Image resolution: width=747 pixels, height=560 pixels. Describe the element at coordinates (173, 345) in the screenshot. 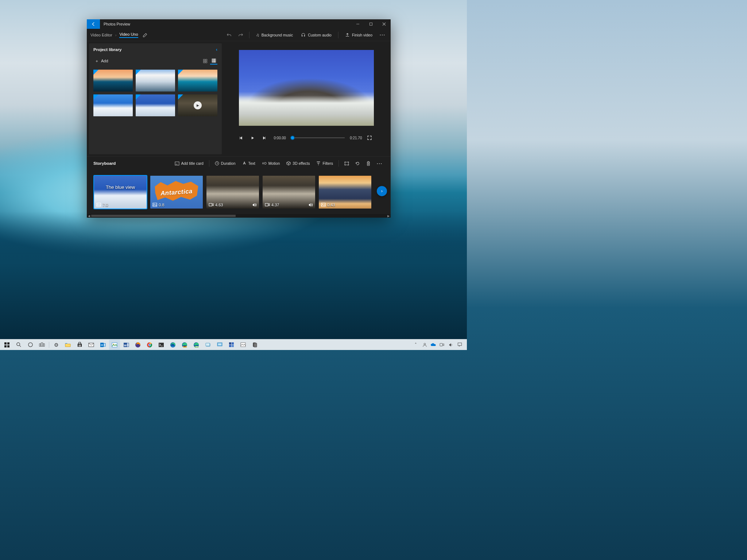

I see `taskbar-edge-icon` at that location.